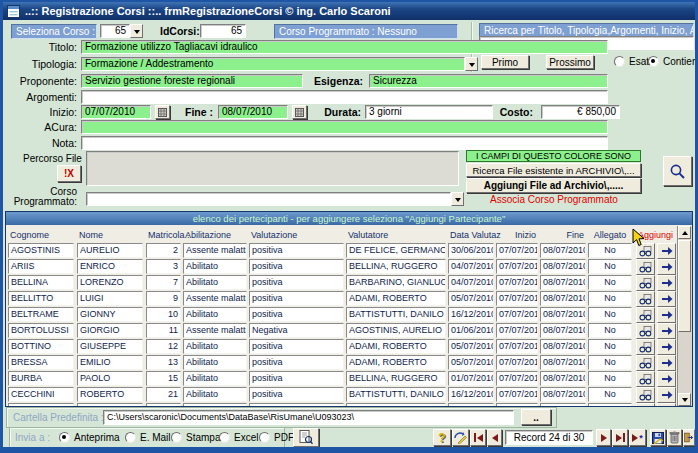 This screenshot has height=453, width=698. I want to click on save-record-button, so click(658, 438).